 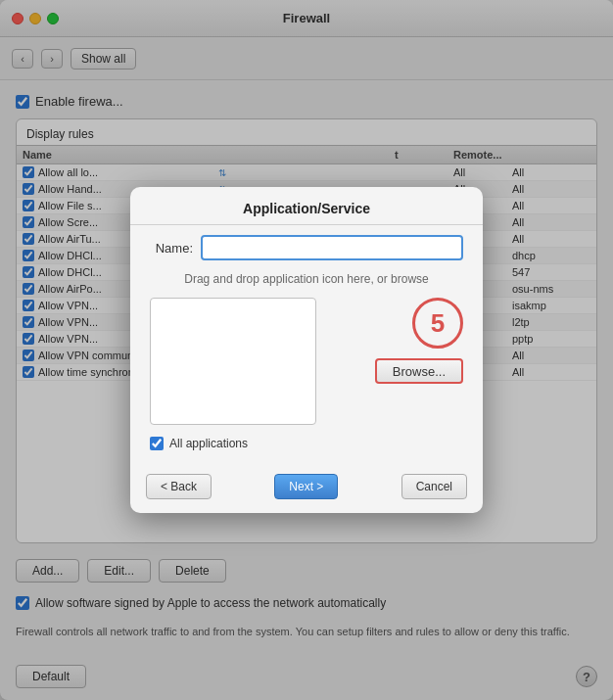 I want to click on name-label: Name:, so click(x=171, y=249).